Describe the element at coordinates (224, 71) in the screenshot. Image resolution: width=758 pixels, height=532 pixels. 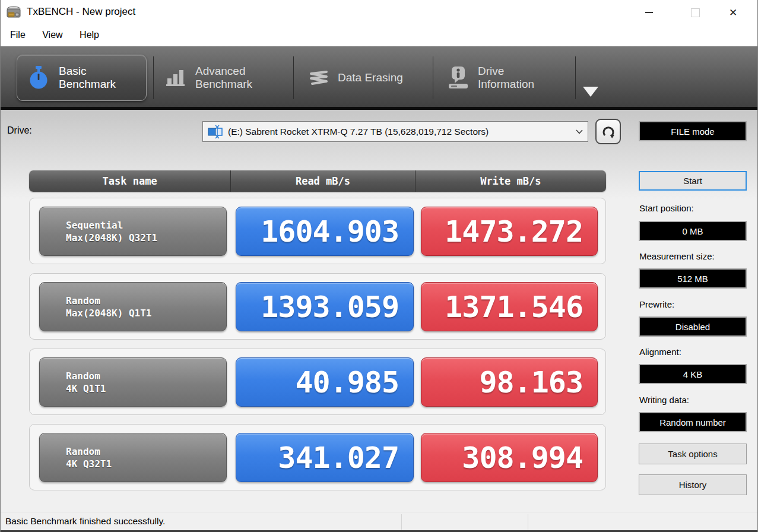
I see `tab-label-line1: Advanced` at that location.